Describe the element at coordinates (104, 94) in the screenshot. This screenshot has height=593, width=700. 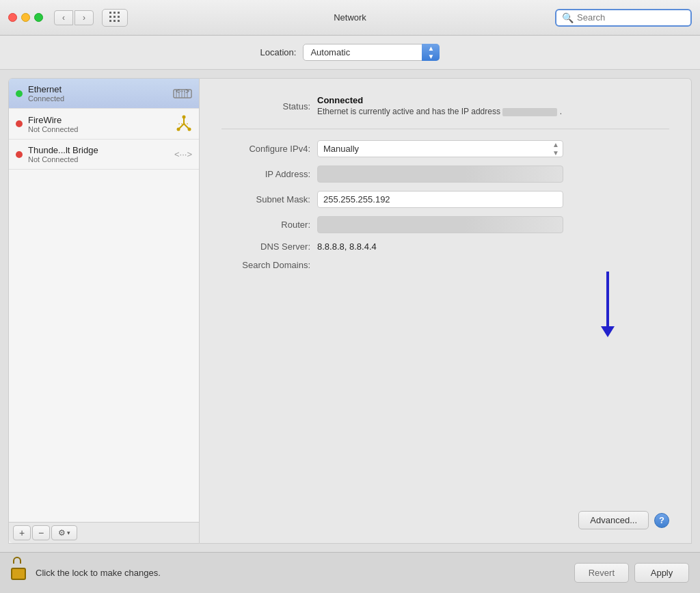
I see `sidebar-item-ethernet: Ethernet Connected <···>` at that location.